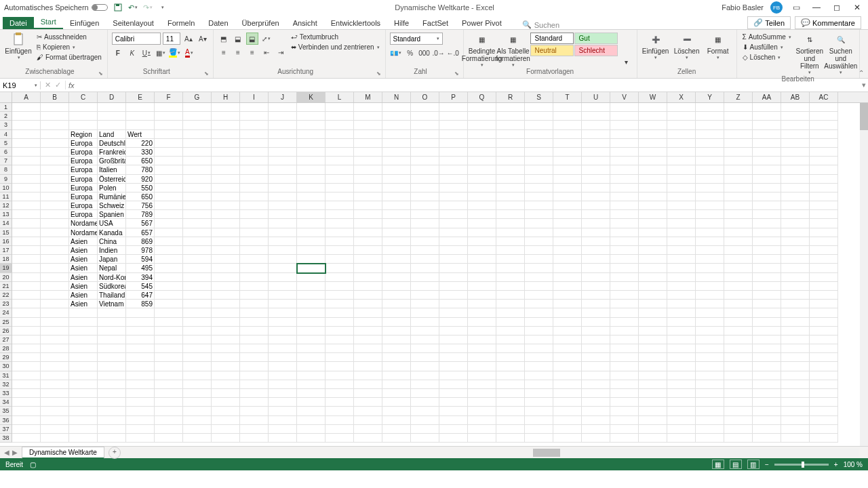 Image resolution: width=868 pixels, height=488 pixels. Describe the element at coordinates (682, 98) in the screenshot. I see `col-header-X: X` at that location.